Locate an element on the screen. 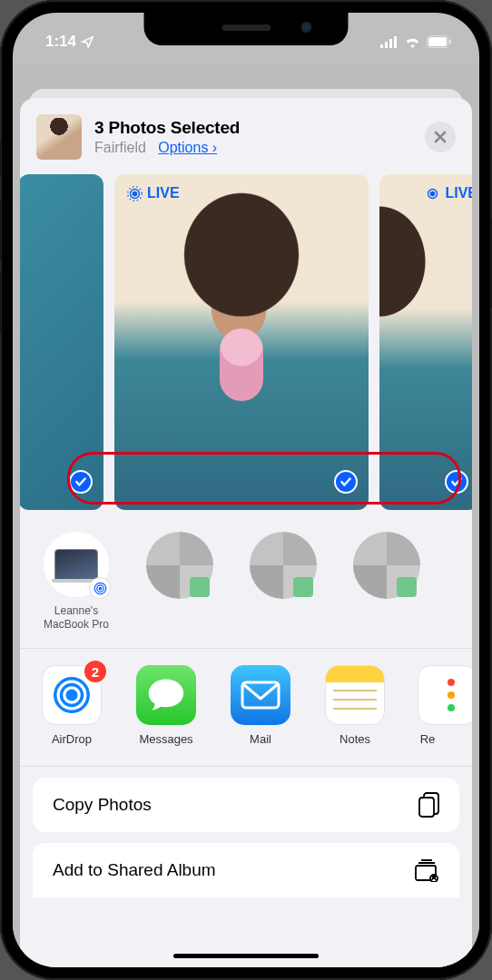 The width and height of the screenshot is (492, 980). app-label: Re is located at coordinates (428, 739).